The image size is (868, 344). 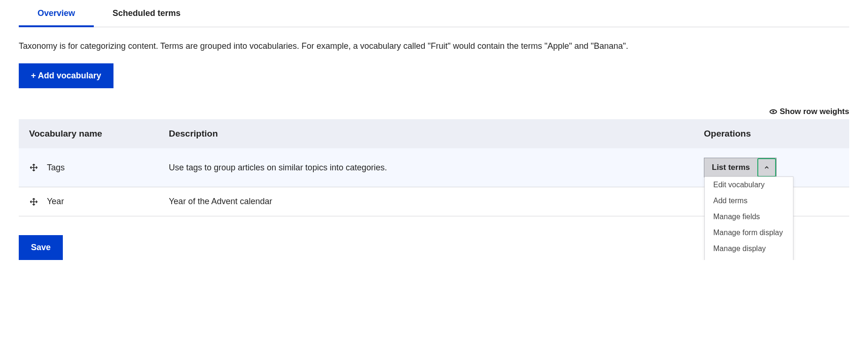 I want to click on col-header-operations: Operations, so click(x=772, y=134).